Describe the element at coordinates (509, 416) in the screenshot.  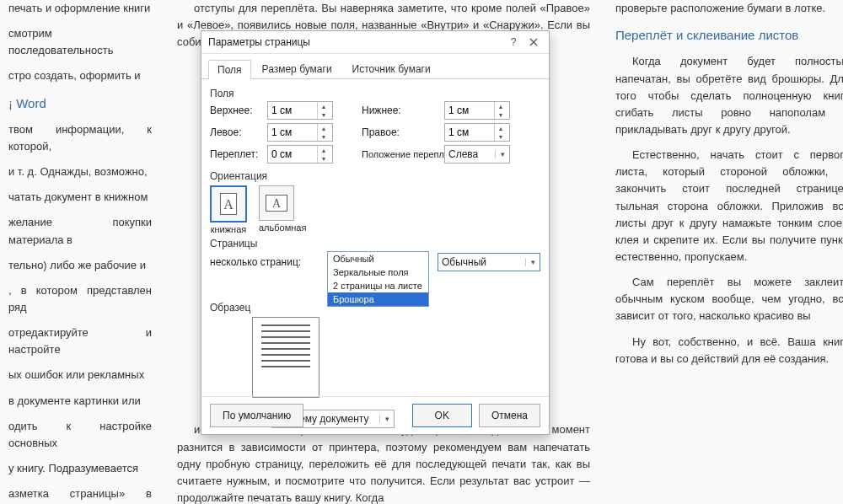
I see `cancel-button: Отмена` at that location.